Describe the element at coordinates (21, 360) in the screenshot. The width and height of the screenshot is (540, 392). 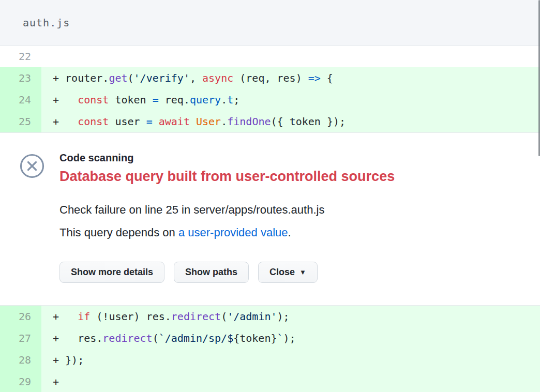
I see `line-number-cell: 28` at that location.